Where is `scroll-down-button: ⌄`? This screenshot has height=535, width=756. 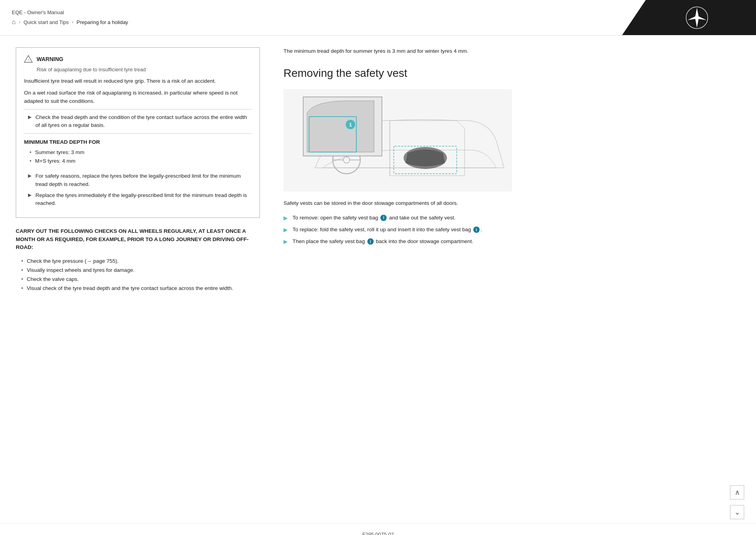
scroll-down-button: ⌄ is located at coordinates (737, 512).